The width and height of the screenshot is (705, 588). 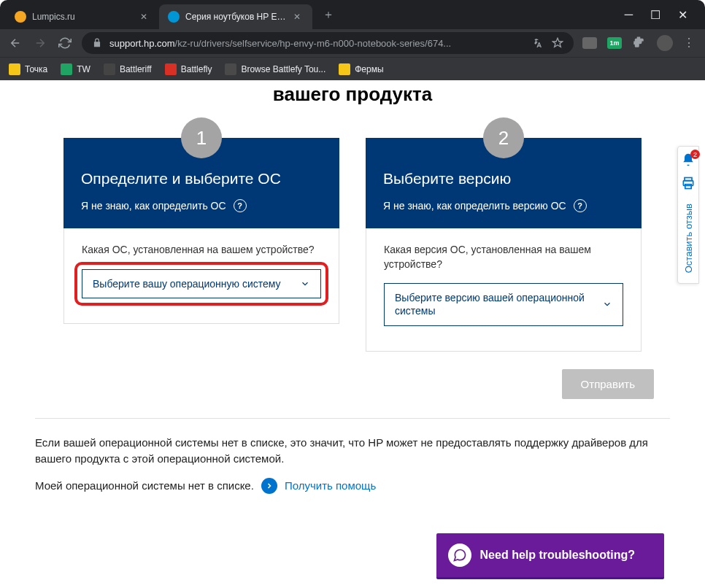 I want to click on step-heading: Выберите версию, so click(x=504, y=179).